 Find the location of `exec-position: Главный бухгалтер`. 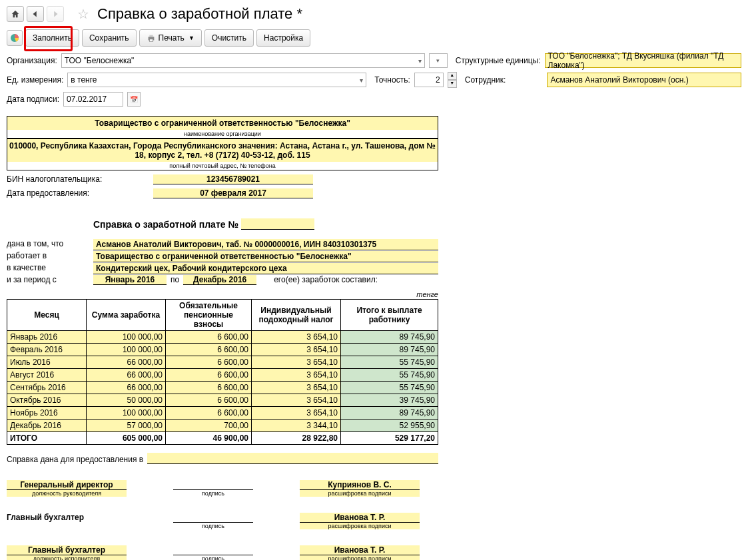

exec-position: Главный бухгалтер is located at coordinates (67, 550).